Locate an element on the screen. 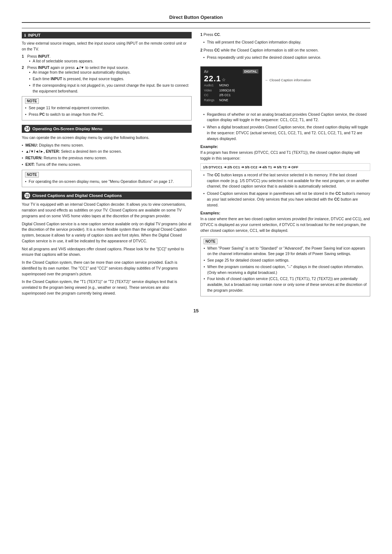 The height and width of the screenshot is (554, 392). osd-exit: EXIT: Turns off the menu screen. is located at coordinates (107, 165).